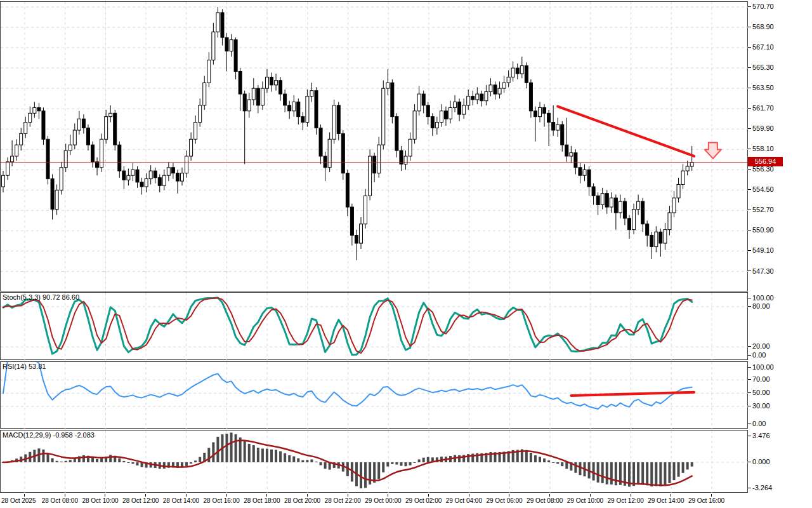 This screenshot has height=508, width=812. What do you see at coordinates (761, 128) in the screenshot?
I see `price-axis-label: 559.90` at bounding box center [761, 128].